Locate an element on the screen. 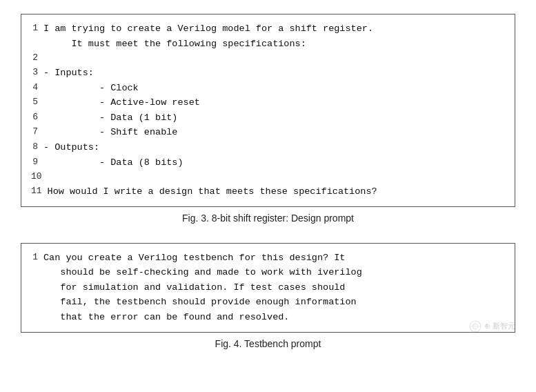 The image size is (536, 392). line-num: 3 is located at coordinates (37, 73).